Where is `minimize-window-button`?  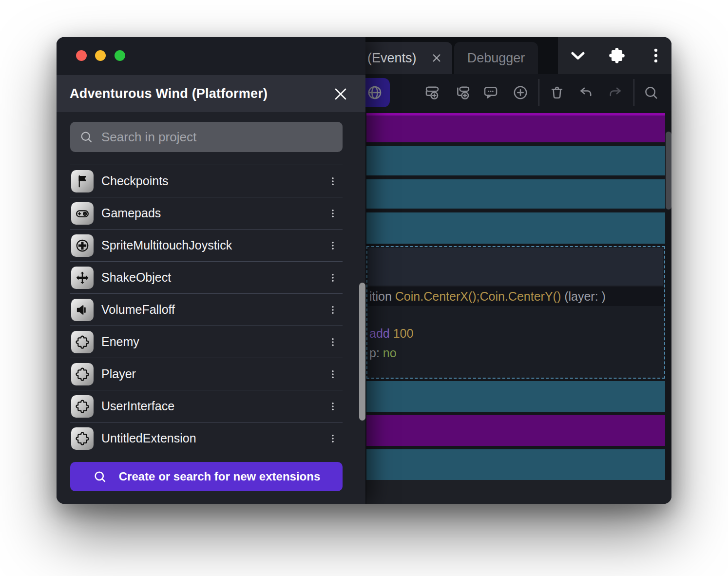
minimize-window-button is located at coordinates (100, 56).